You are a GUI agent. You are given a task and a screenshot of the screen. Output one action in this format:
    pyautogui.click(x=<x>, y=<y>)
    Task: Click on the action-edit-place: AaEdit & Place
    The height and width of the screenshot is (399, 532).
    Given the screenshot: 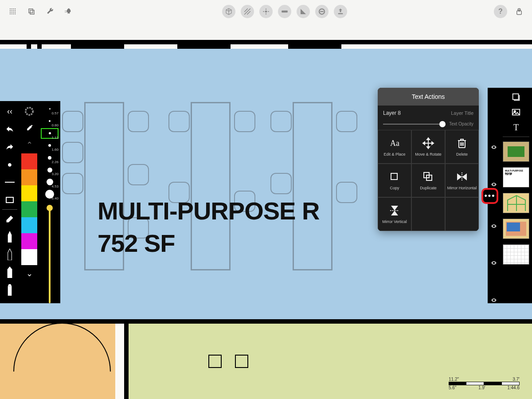 What is the action you would take?
    pyautogui.click(x=395, y=147)
    